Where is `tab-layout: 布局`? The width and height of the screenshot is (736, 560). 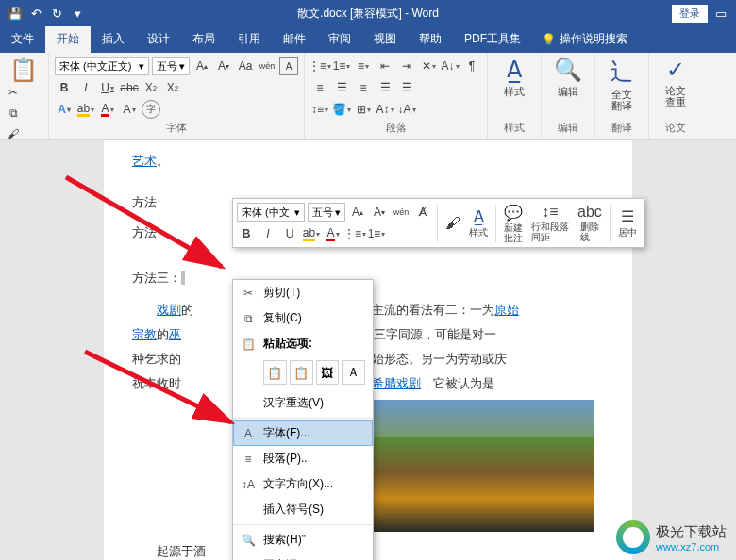
tab-layout: 布局 is located at coordinates (204, 40).